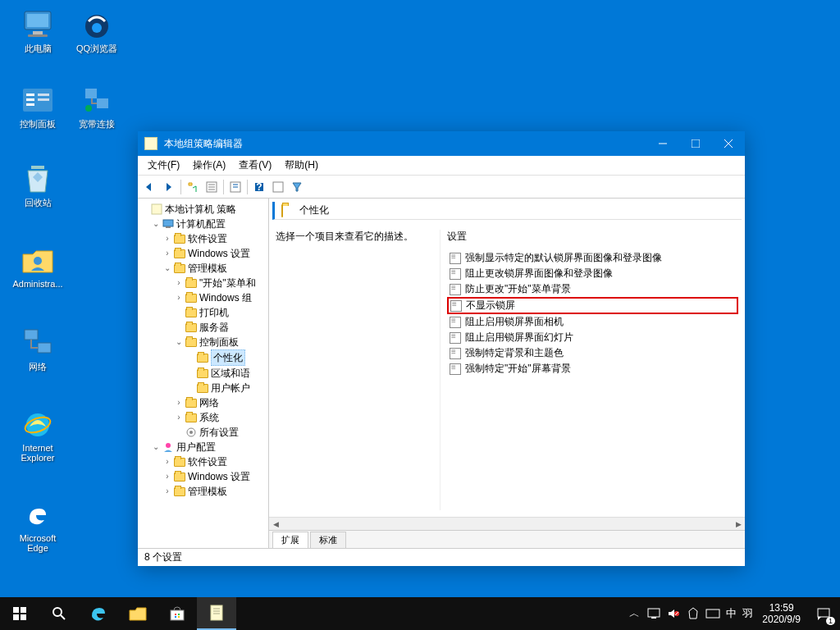 The width and height of the screenshot is (840, 630). Describe the element at coordinates (634, 614) in the screenshot. I see `tray-chevron-up-icon: ︿` at that location.